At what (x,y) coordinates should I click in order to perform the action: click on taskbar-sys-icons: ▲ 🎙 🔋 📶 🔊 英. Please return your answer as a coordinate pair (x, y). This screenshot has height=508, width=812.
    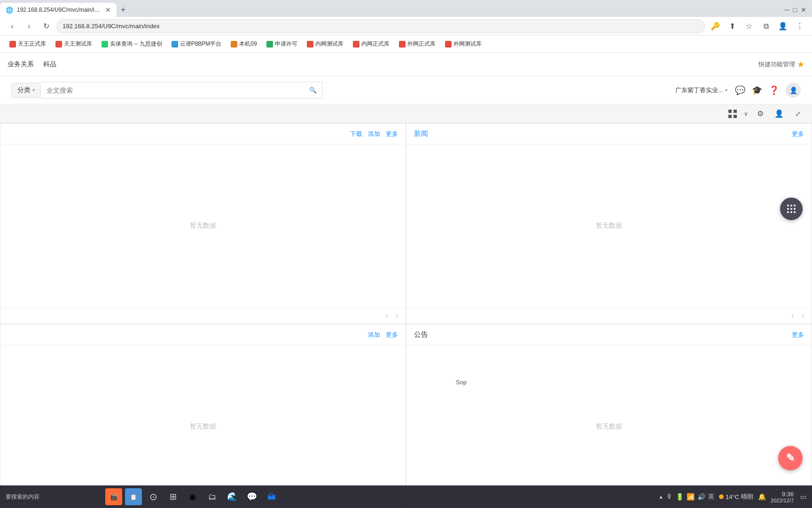
    Looking at the image, I should click on (686, 497).